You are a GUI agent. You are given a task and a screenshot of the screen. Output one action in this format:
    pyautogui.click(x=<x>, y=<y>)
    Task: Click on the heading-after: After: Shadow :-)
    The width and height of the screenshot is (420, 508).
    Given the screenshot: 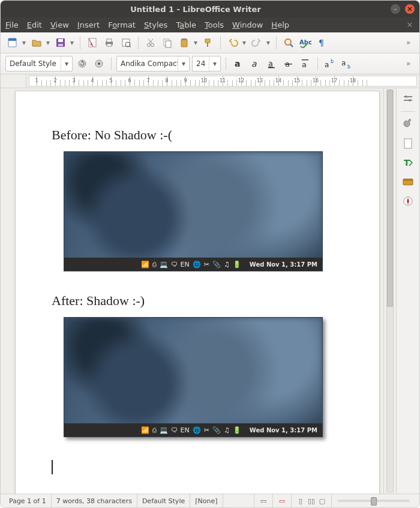 What is the action you would take?
    pyautogui.click(x=197, y=301)
    